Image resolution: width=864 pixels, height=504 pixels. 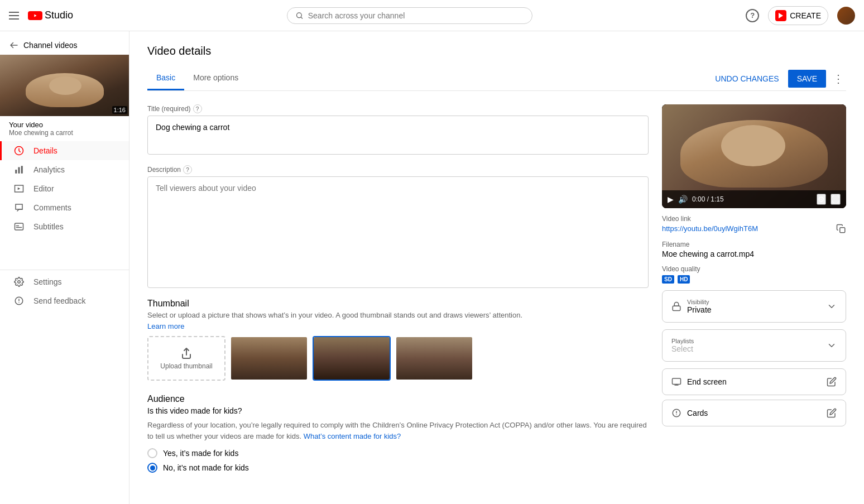 I want to click on radio-no: No, it’s not made for kids, so click(x=398, y=468).